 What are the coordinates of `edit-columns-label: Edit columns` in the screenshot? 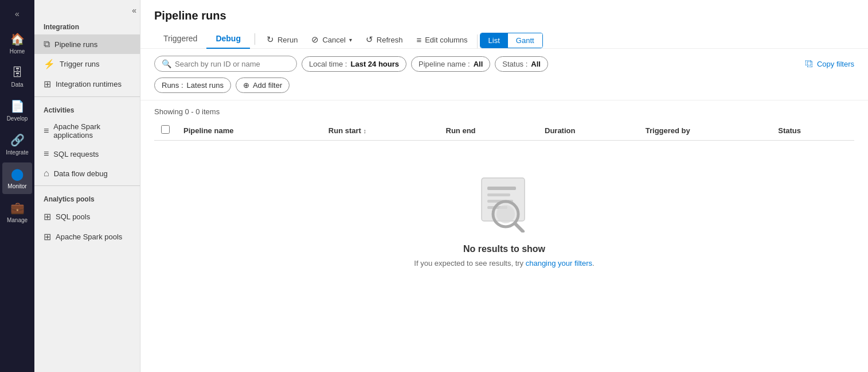 It's located at (446, 40).